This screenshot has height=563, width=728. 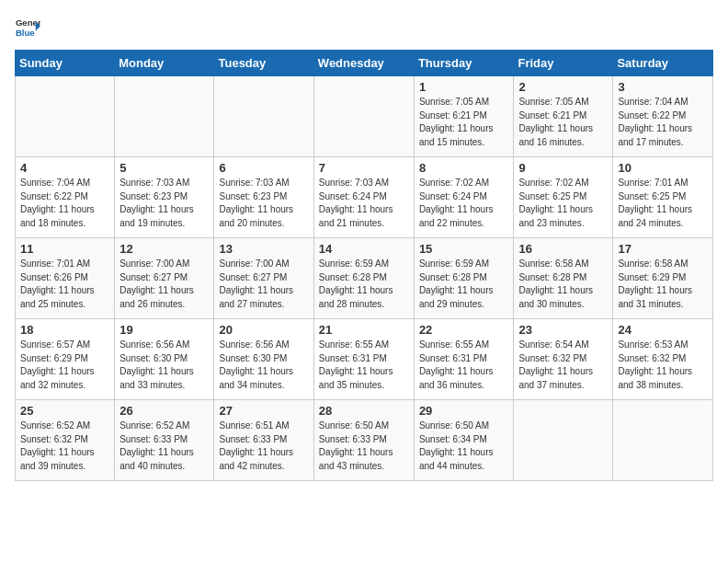 What do you see at coordinates (364, 446) in the screenshot?
I see `day-sun-info: Sunrise: 6:50 AMSunset: 6:33 PMDaylight:…` at bounding box center [364, 446].